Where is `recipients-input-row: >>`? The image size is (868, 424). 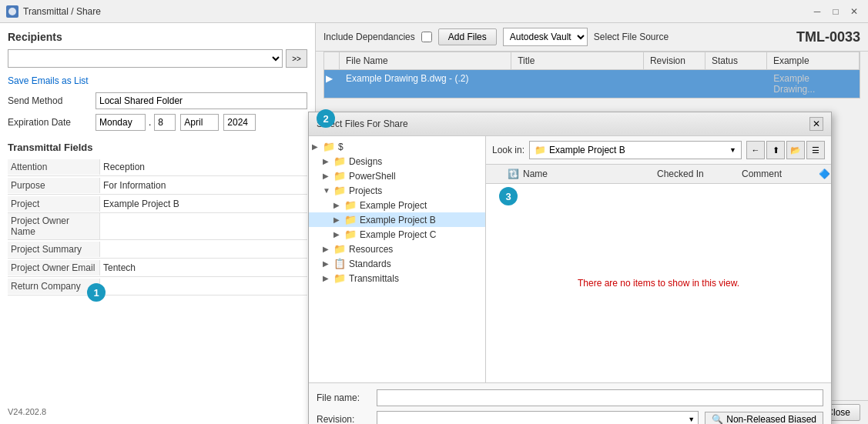 recipients-input-row: >> is located at coordinates (157, 58).